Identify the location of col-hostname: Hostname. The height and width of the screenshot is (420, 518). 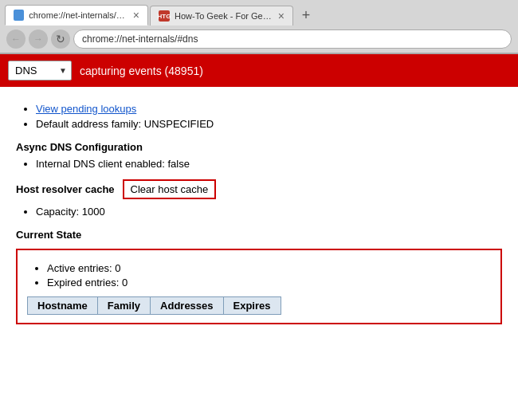
(63, 306).